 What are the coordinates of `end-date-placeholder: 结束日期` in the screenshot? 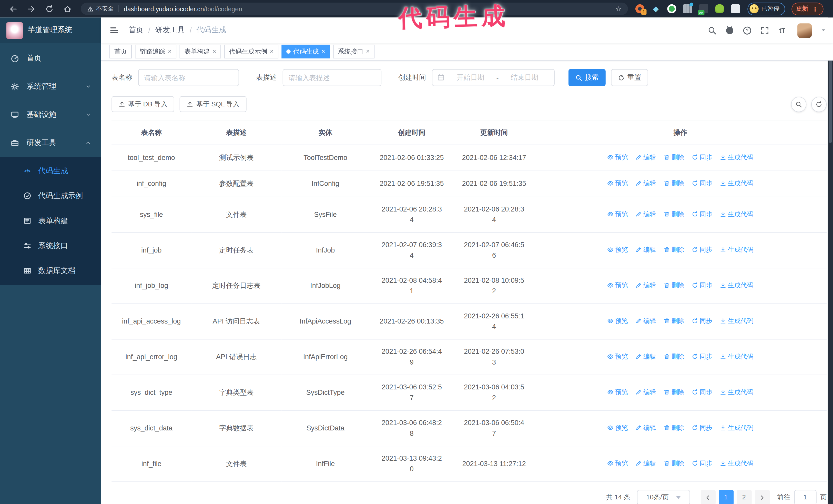 It's located at (525, 77).